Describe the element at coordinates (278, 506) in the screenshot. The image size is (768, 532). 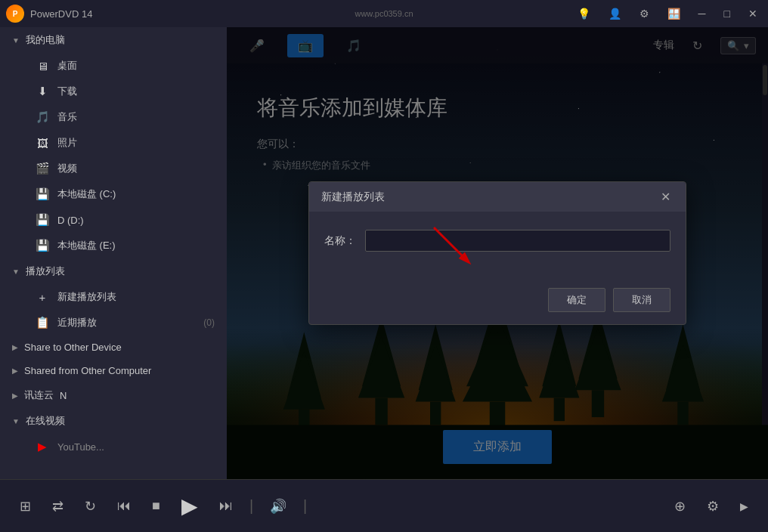
I see `volume-button: 🔊` at that location.